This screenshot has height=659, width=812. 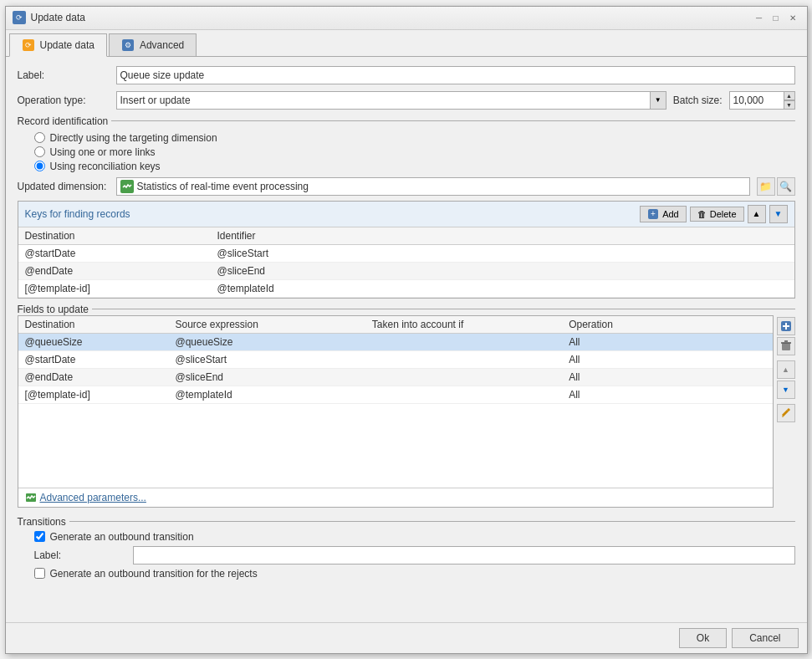 I want to click on update-data-tab-icon: ⟳, so click(x=28, y=45).